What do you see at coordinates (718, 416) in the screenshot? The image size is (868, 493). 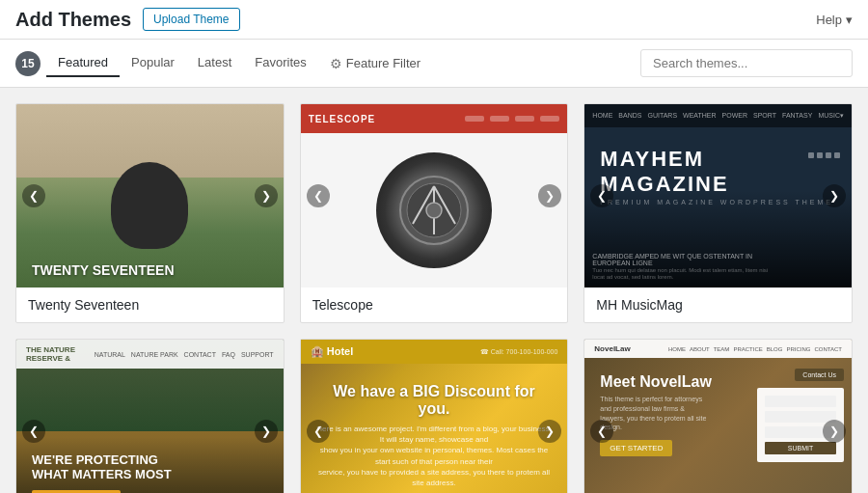 I see `theme-card-novellaw: NovelLaw HOMEABOUTTEAMPRACTICEBLOGPRICIN…` at bounding box center [718, 416].